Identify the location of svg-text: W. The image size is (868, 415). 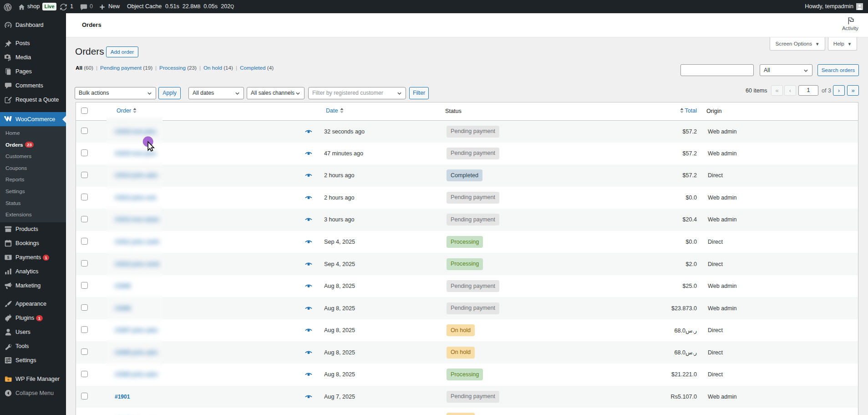
(8, 380).